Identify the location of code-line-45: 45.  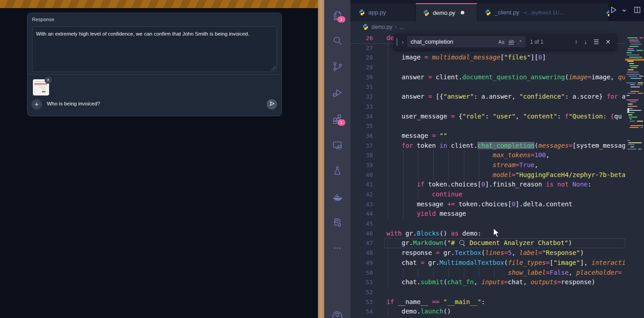
(488, 224).